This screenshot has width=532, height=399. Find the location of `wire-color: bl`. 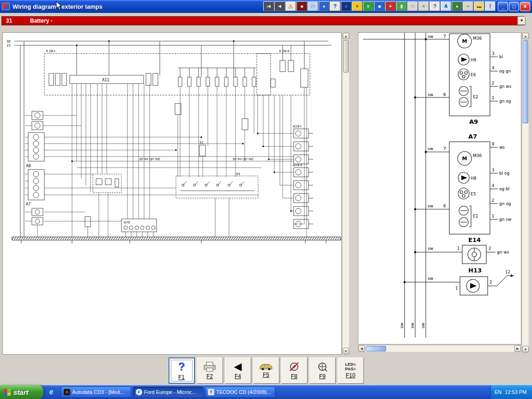

wire-color: bl is located at coordinates (501, 57).